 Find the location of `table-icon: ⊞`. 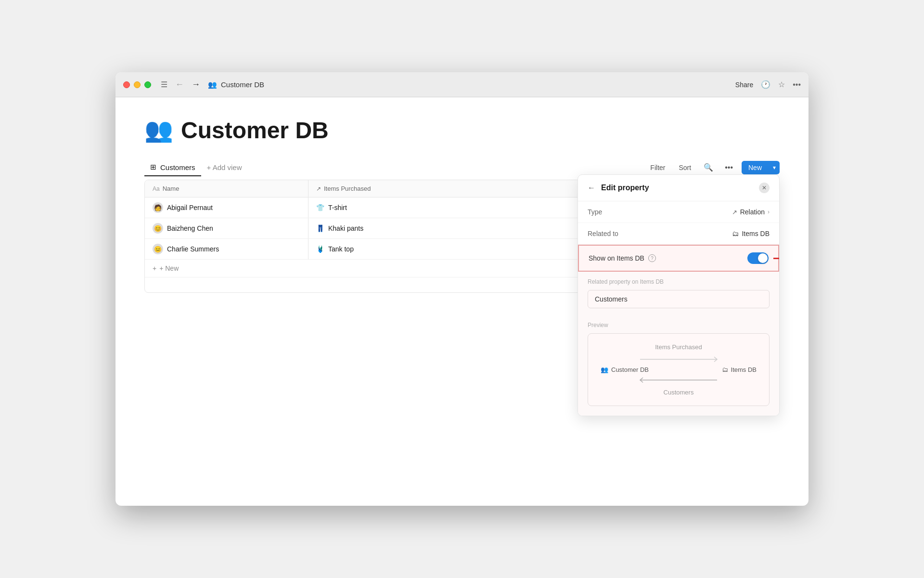

table-icon: ⊞ is located at coordinates (153, 167).